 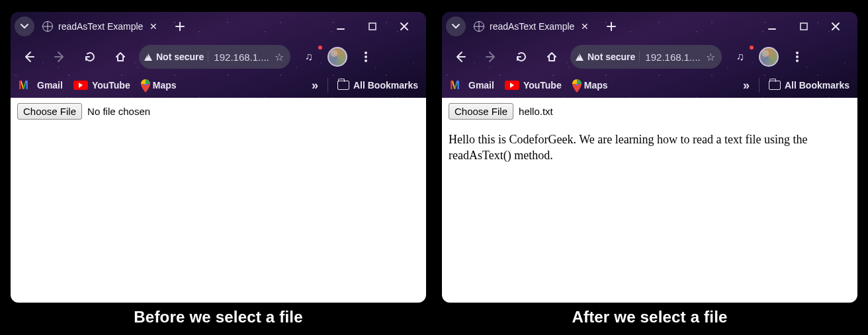 What do you see at coordinates (532, 26) in the screenshot?
I see `tab-title: readAsText Example` at bounding box center [532, 26].